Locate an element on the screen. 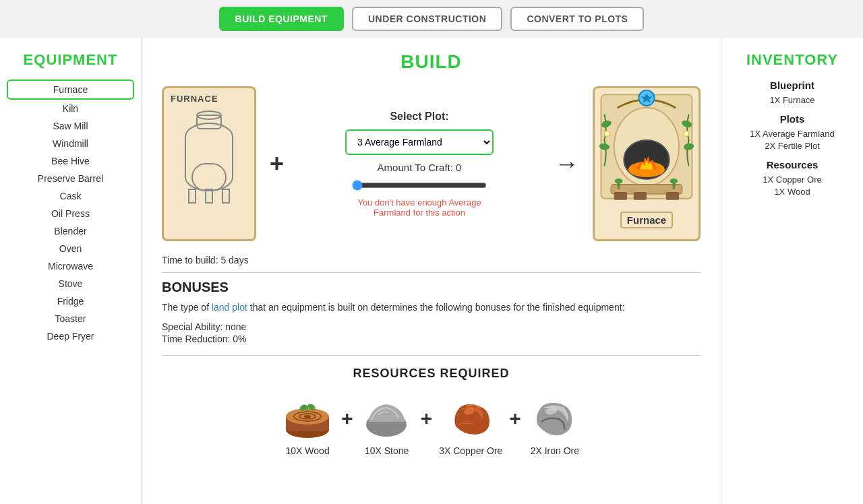 The width and height of the screenshot is (863, 504). plot-item-0: 1X Average Farmland is located at coordinates (792, 133).